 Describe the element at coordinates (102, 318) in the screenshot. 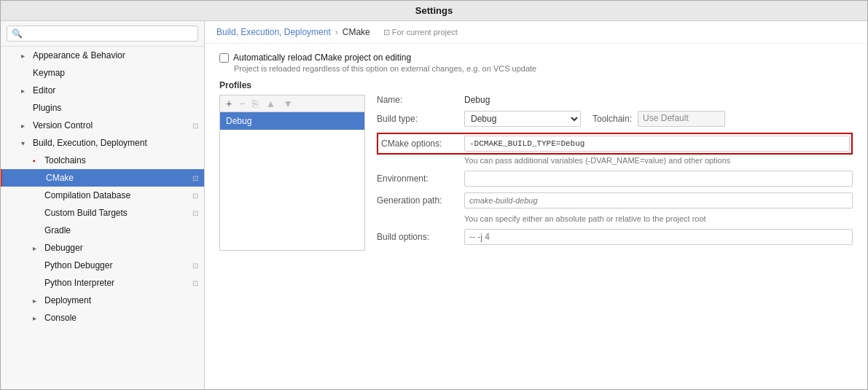

I see `sidebar-item-console: ▸ Console` at that location.